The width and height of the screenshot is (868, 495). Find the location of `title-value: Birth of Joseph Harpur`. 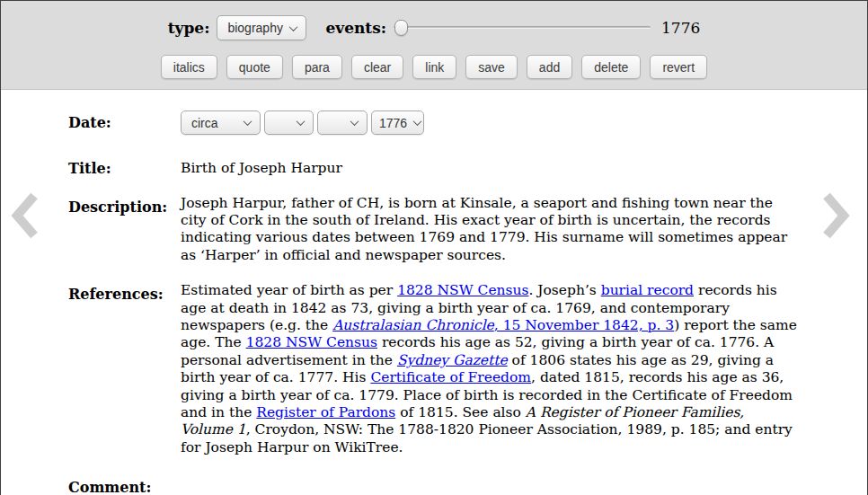

title-value: Birth of Joseph Harpur is located at coordinates (491, 167).